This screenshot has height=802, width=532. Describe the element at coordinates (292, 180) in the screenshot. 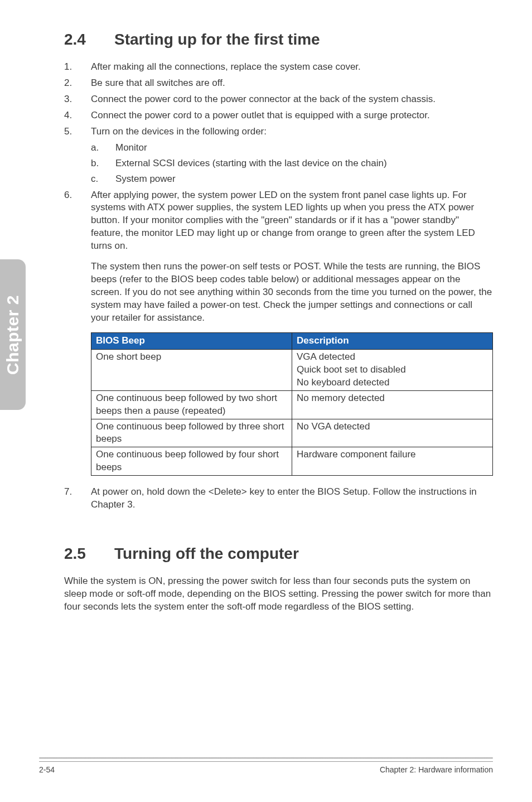

I see `list-item: c.System power` at that location.